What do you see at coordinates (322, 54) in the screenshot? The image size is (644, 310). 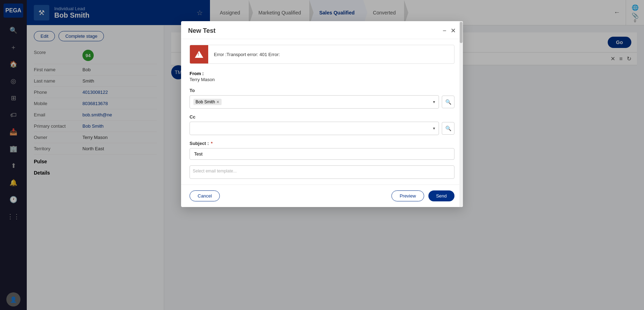 I see `error-alert: Error :Transport error: 401 Error:` at bounding box center [322, 54].